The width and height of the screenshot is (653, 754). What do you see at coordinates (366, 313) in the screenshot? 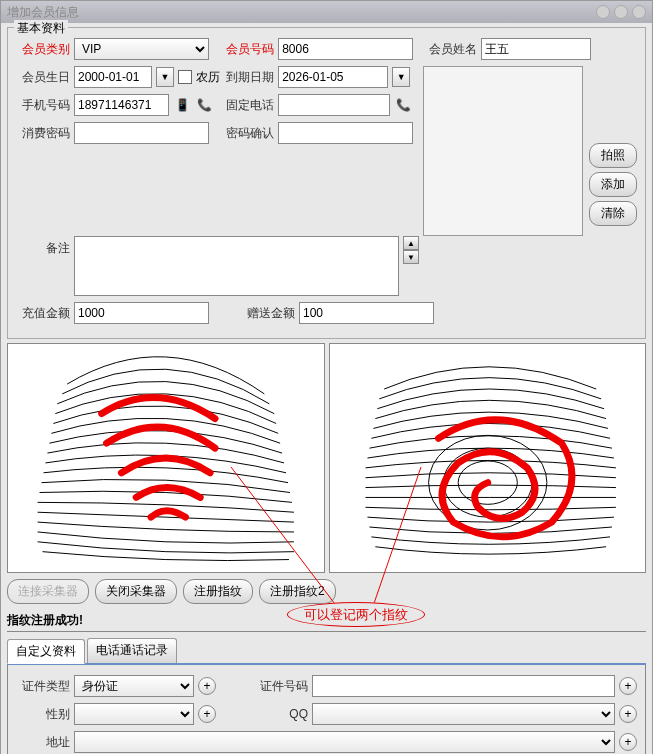
I see `gift-input` at bounding box center [366, 313].